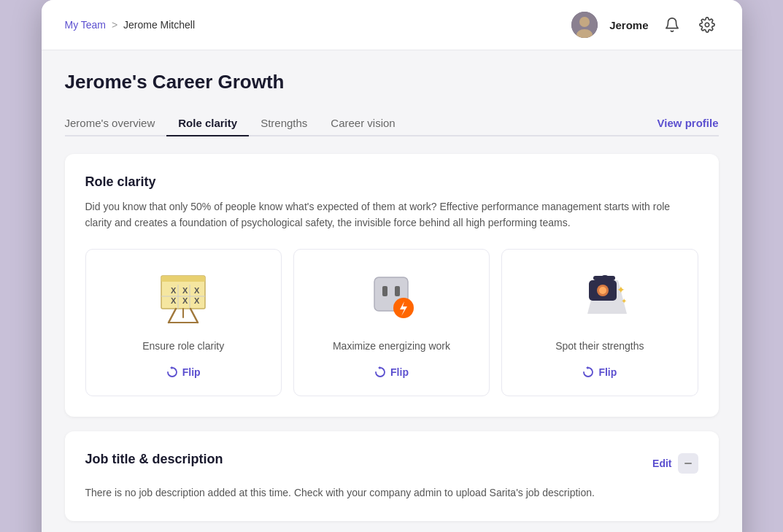 The height and width of the screenshot is (532, 783). What do you see at coordinates (284, 123) in the screenshot?
I see `tab-strengths: Strengths` at bounding box center [284, 123].